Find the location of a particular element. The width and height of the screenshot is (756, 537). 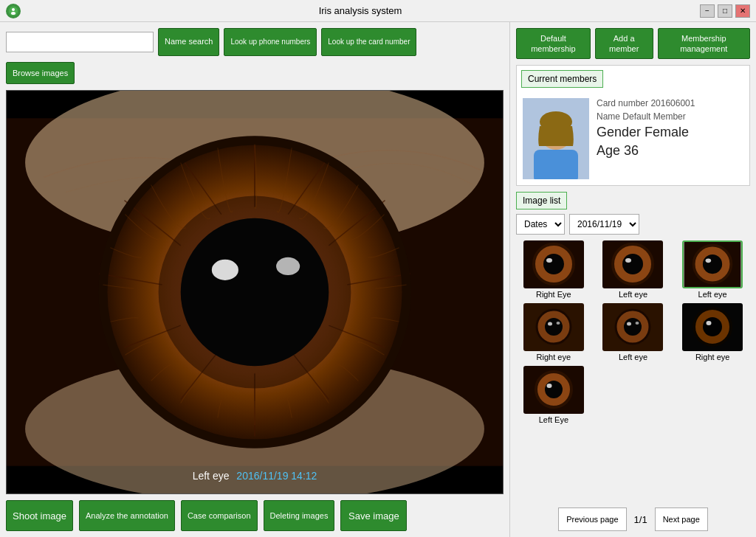

case-comparison-button: Case comparison is located at coordinates (219, 516).